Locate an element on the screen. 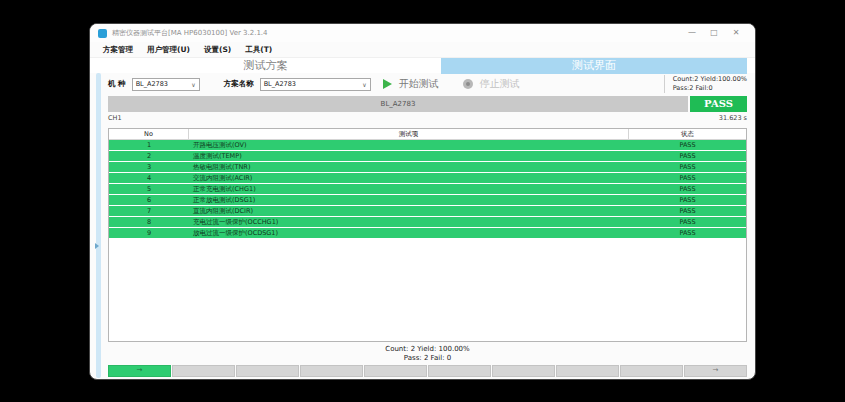  summary-line1: Count: 2 Yield: 100.00% is located at coordinates (428, 350).